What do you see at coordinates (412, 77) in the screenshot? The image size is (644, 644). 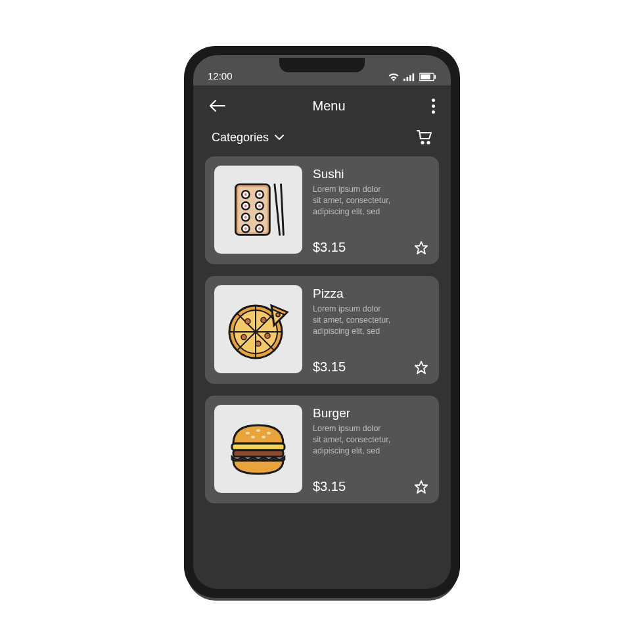 I see `status-icons` at bounding box center [412, 77].